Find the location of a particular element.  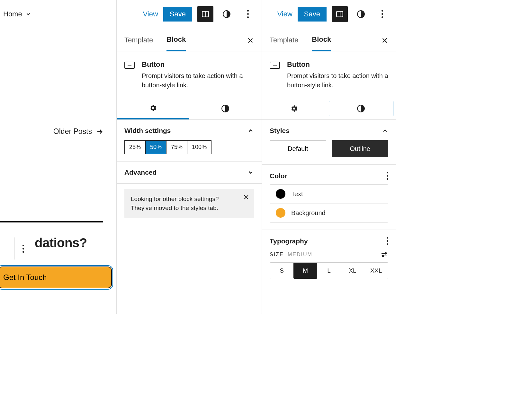

older-posts-label: Older Posts is located at coordinates (73, 132).